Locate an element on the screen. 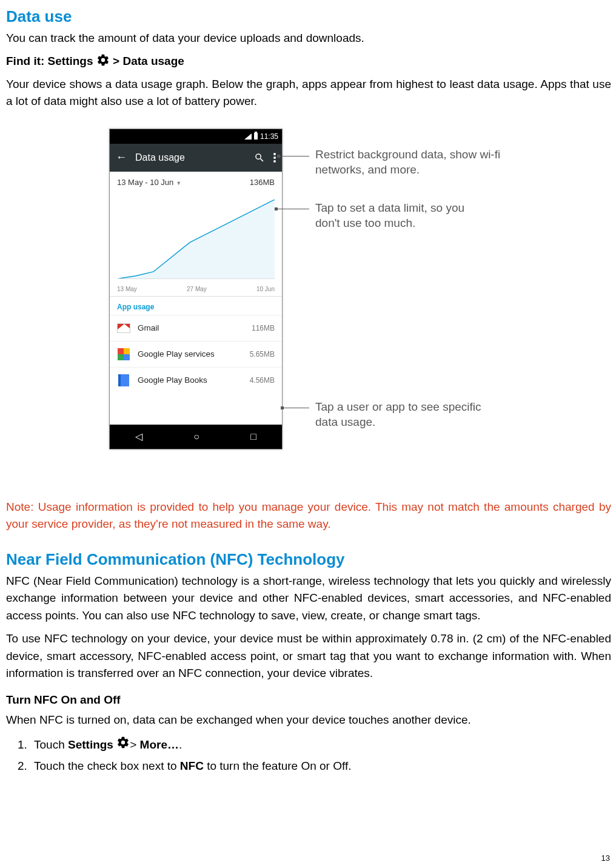 The width and height of the screenshot is (616, 865). battery-icon is located at coordinates (256, 136).